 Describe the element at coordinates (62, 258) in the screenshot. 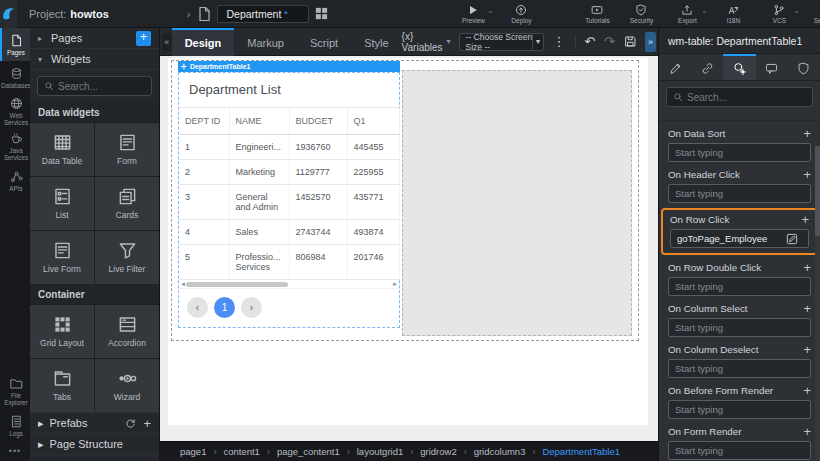

I see `widget-tile-live-form: Live Form` at that location.